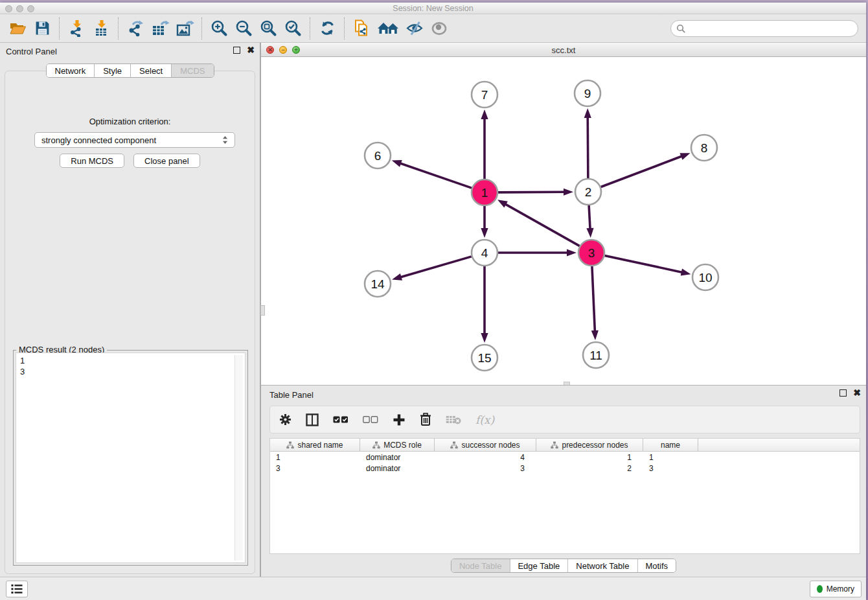 The width and height of the screenshot is (868, 600). What do you see at coordinates (238, 457) in the screenshot?
I see `result-scrollbar` at bounding box center [238, 457].